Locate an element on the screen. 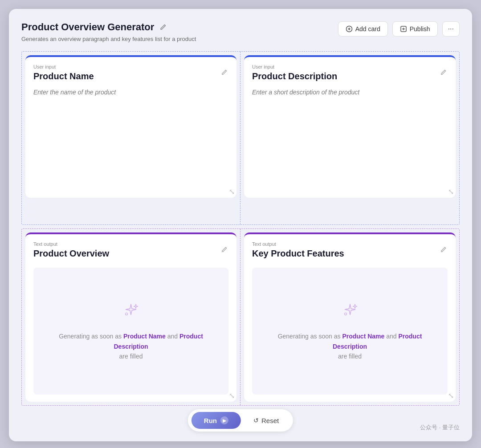 The width and height of the screenshot is (481, 448). output-title-2: Key Product Features is located at coordinates (298, 254).